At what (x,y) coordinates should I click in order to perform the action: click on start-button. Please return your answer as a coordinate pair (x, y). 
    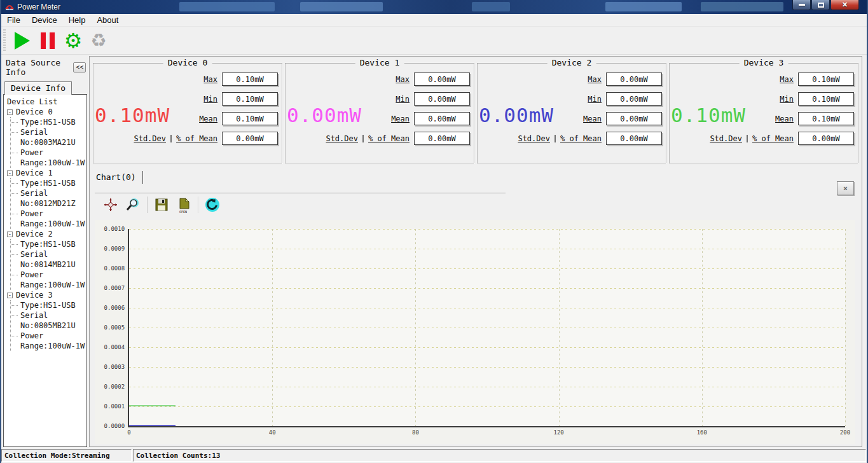
    Looking at the image, I should click on (22, 41).